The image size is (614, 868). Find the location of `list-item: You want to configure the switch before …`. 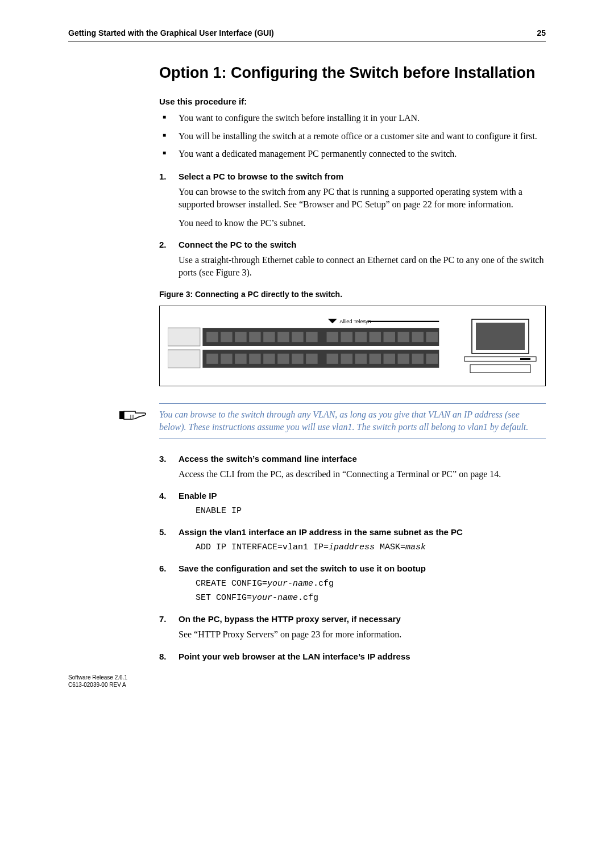

list-item: You want to configure the switch before … is located at coordinates (352, 118).